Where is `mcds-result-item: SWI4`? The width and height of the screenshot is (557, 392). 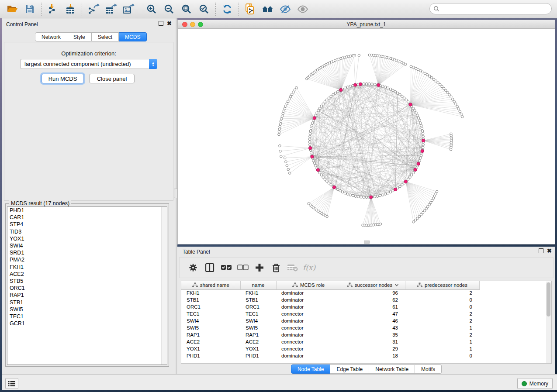 mcds-result-item: SWI4 is located at coordinates (87, 246).